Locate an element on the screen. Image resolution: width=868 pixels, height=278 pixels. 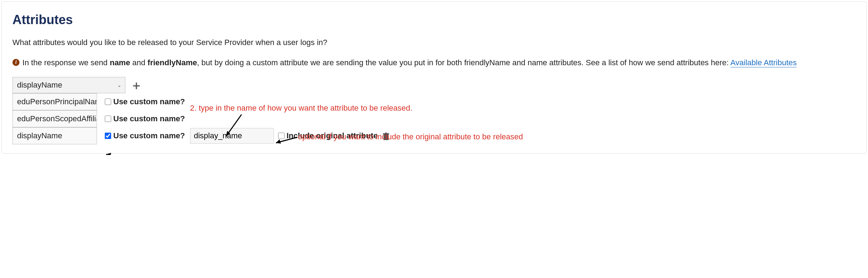
available-attributes-link: Available Attributes is located at coordinates (764, 63).